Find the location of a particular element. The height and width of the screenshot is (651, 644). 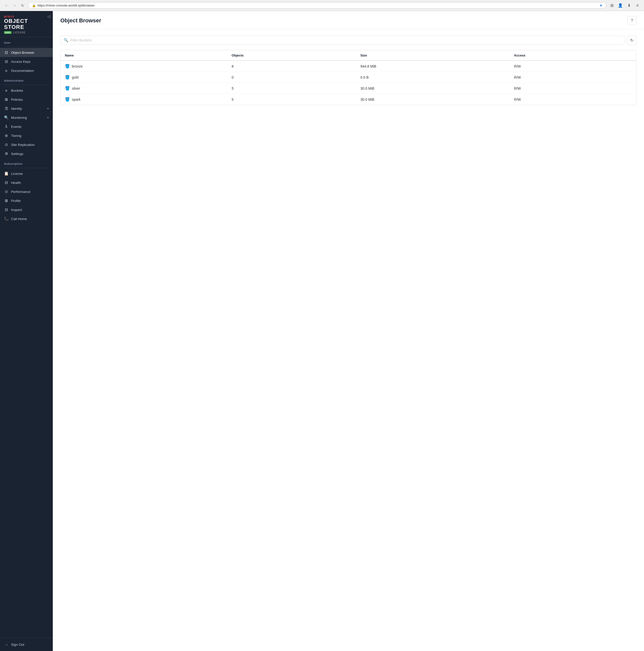

sidebar-item-license: 📋 License is located at coordinates (26, 174).